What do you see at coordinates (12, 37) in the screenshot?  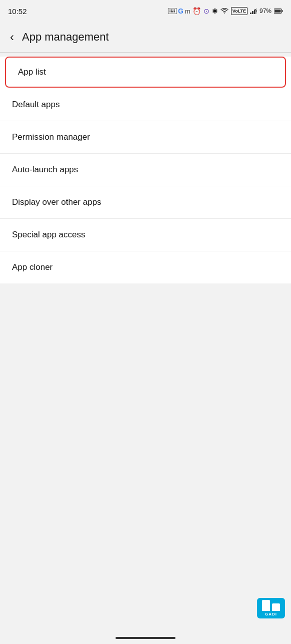 I see `back-button: ‹` at bounding box center [12, 37].